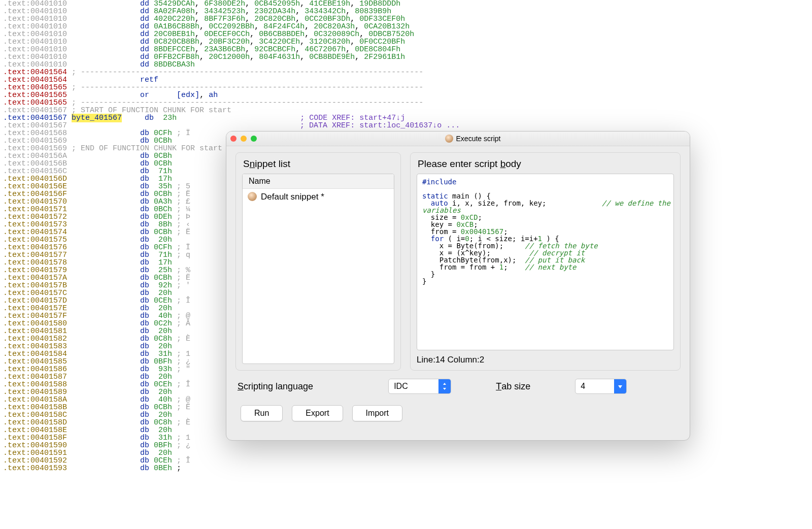  Describe the element at coordinates (479, 139) in the screenshot. I see `dialog-title: Execute script` at that location.